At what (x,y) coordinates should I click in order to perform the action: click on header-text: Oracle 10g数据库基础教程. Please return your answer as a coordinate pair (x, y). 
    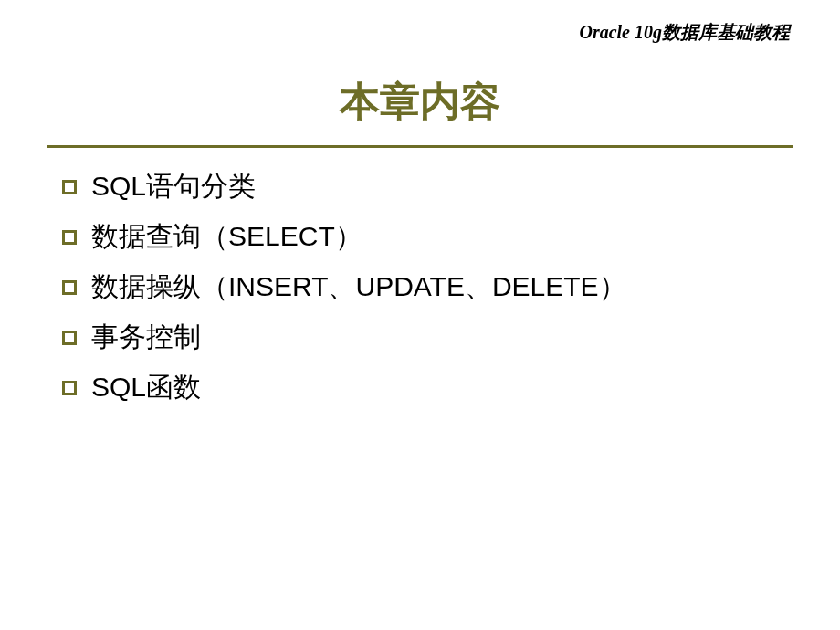
    Looking at the image, I should click on (685, 33).